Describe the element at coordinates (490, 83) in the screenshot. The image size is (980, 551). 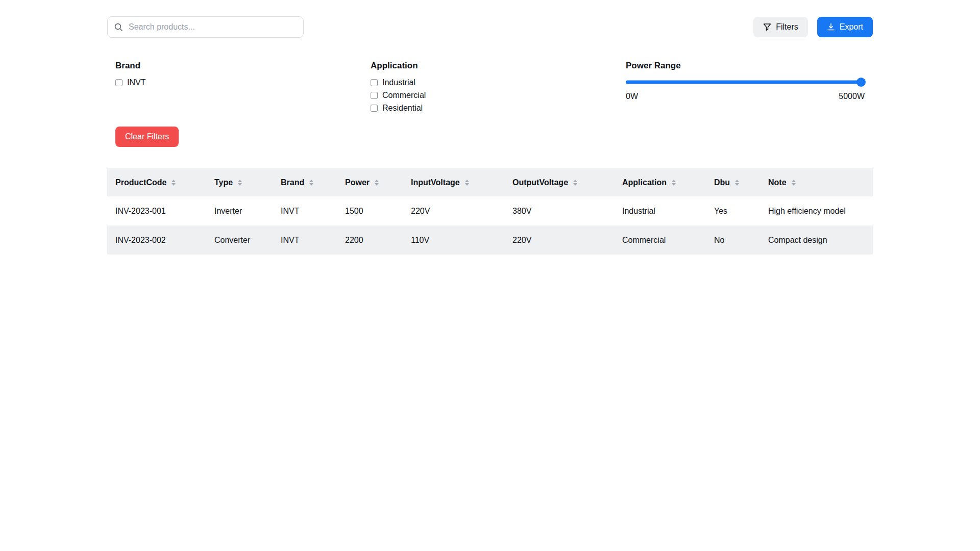
I see `application-option-industrial: Industrial` at that location.